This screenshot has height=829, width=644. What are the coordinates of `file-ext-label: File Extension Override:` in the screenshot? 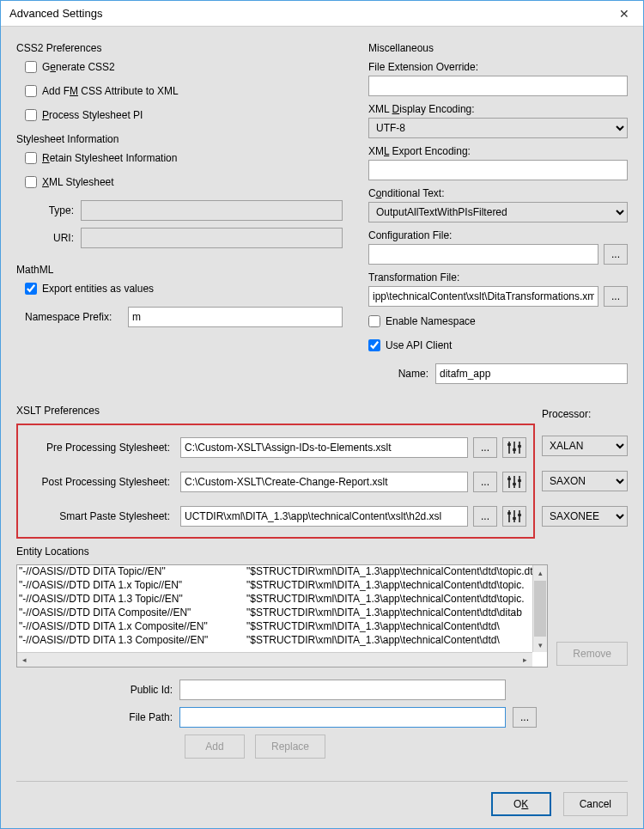 It's located at (498, 67).